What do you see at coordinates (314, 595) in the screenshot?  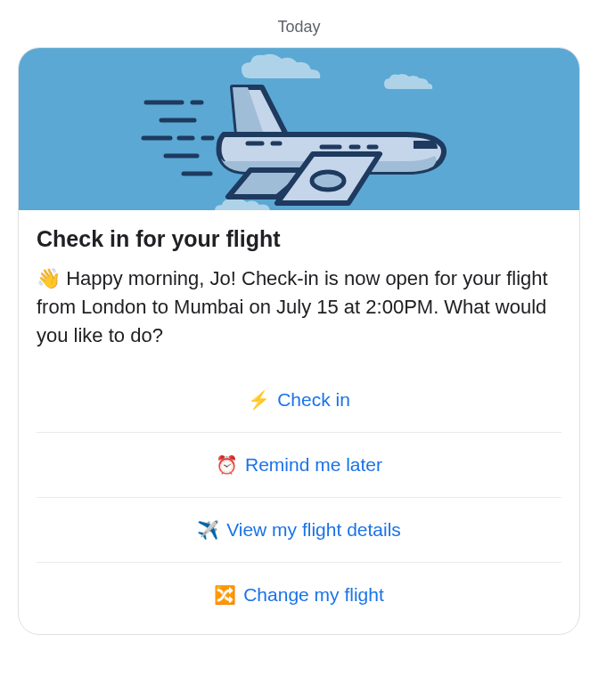 I see `action-label: Change my flight` at bounding box center [314, 595].